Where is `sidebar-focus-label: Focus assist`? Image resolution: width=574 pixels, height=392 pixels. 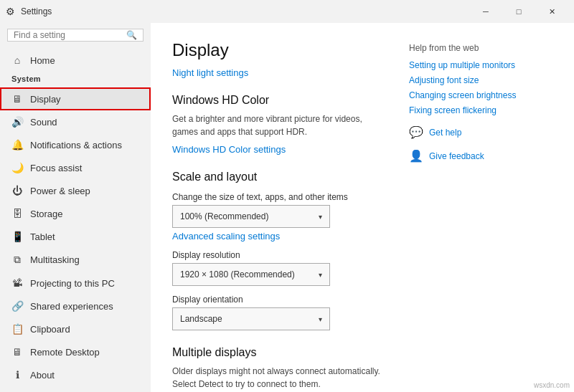
sidebar-focus-label: Focus assist is located at coordinates (56, 168).